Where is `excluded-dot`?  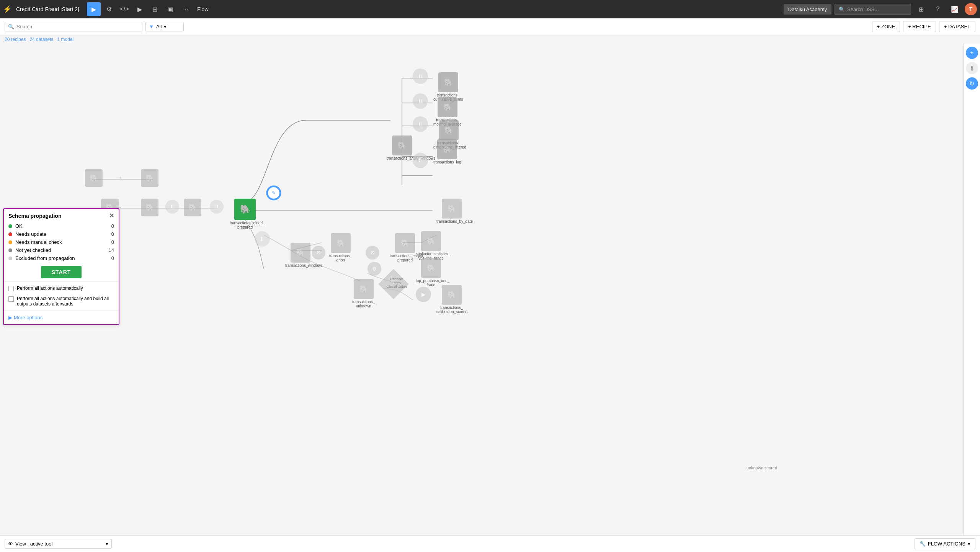 excluded-dot is located at coordinates (10, 258).